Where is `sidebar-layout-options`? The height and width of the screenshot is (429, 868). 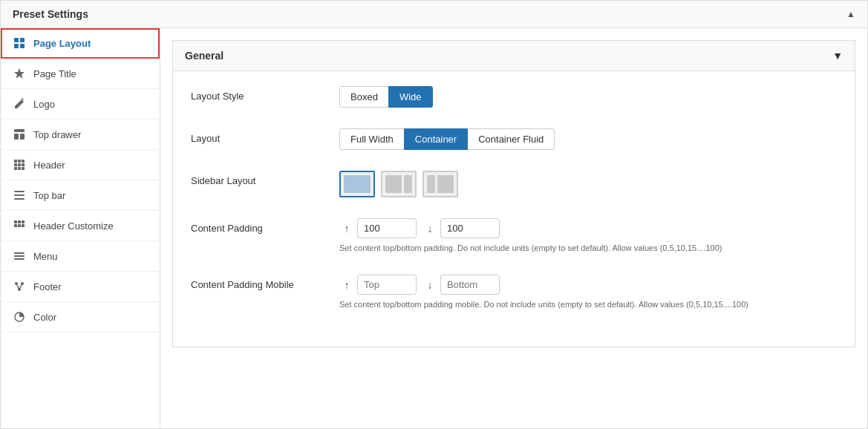
sidebar-layout-options is located at coordinates (588, 184).